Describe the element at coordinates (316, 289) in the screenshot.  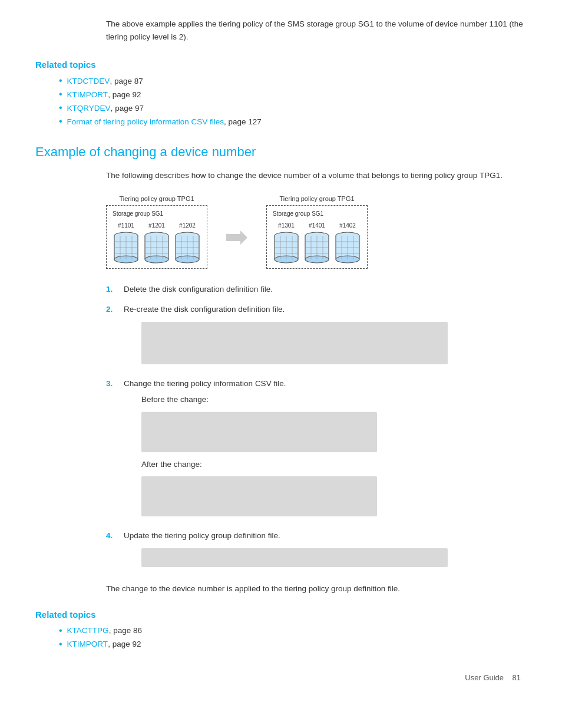
I see `step-1: 1. Delete the disk configuration definit…` at that location.